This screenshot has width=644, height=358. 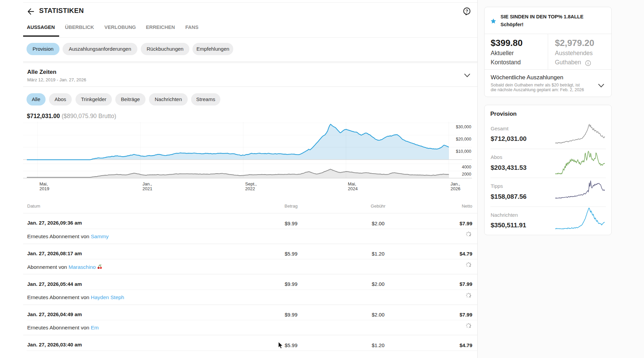 What do you see at coordinates (464, 151) in the screenshot?
I see `svg-text: $10,000` at bounding box center [464, 151].